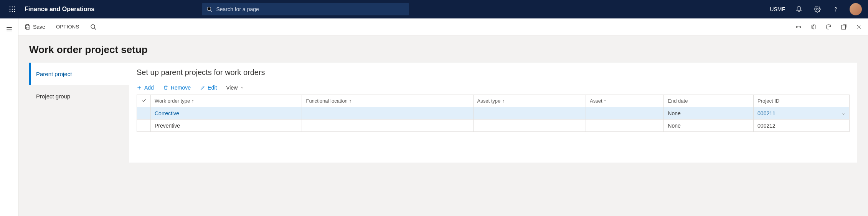 The height and width of the screenshot is (216, 868). Describe the element at coordinates (212, 88) in the screenshot. I see `edit-label: Edit` at that location.